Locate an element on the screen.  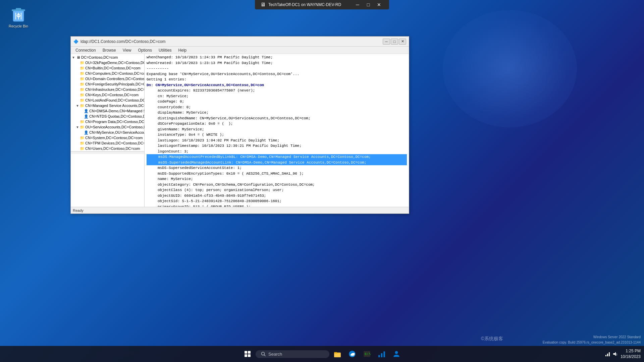
tree-item: 👤CN=NTDS Quotas,DC=Contoso,DC=com is located at coordinates (107, 116).